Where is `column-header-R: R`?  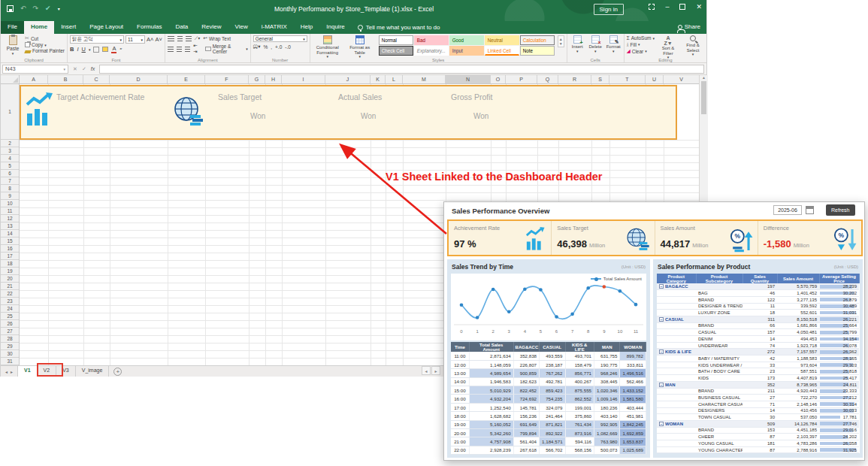 column-header-R: R is located at coordinates (575, 80).